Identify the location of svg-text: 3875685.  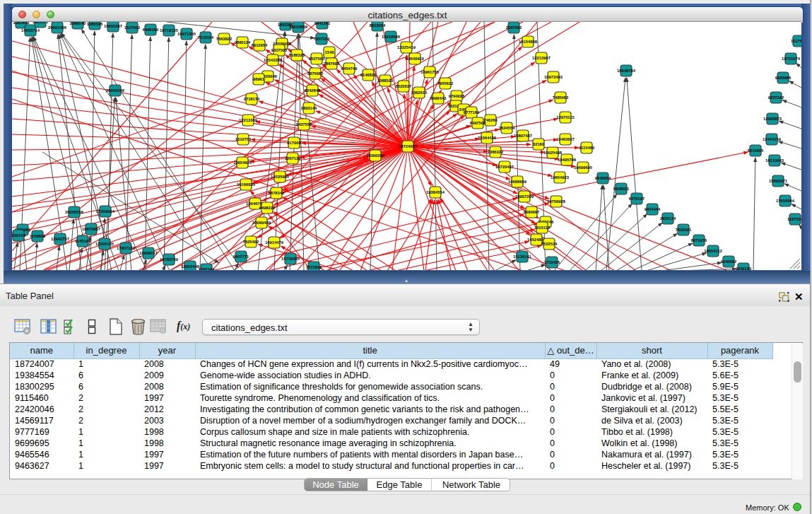
(315, 74).